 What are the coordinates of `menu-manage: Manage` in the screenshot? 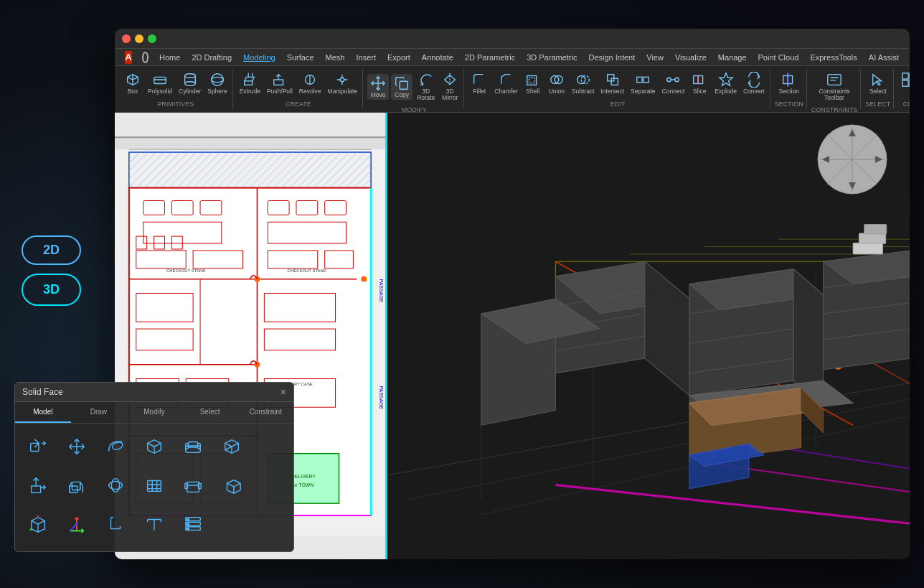 It's located at (732, 57).